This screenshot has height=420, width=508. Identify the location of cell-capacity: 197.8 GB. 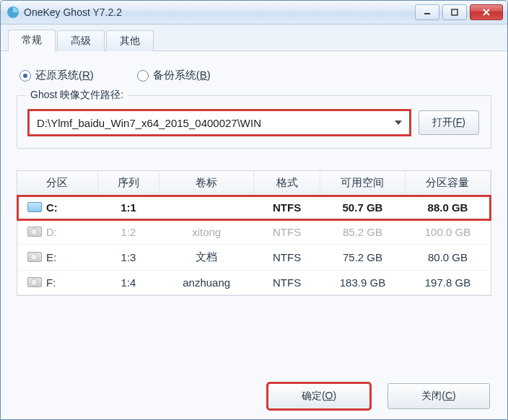
(447, 283).